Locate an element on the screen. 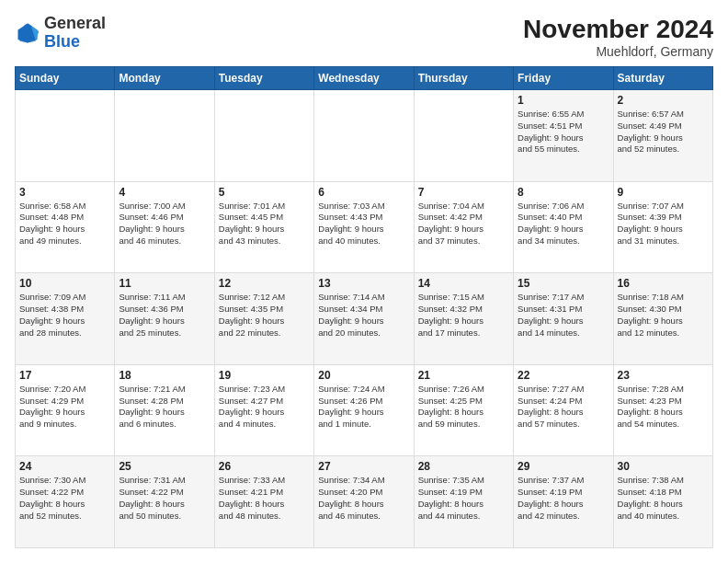 Image resolution: width=728 pixels, height=563 pixels. calendar-cell: 28Sunrise: 7:35 AM Sunset: 4:19 PM Dayli… is located at coordinates (463, 502).